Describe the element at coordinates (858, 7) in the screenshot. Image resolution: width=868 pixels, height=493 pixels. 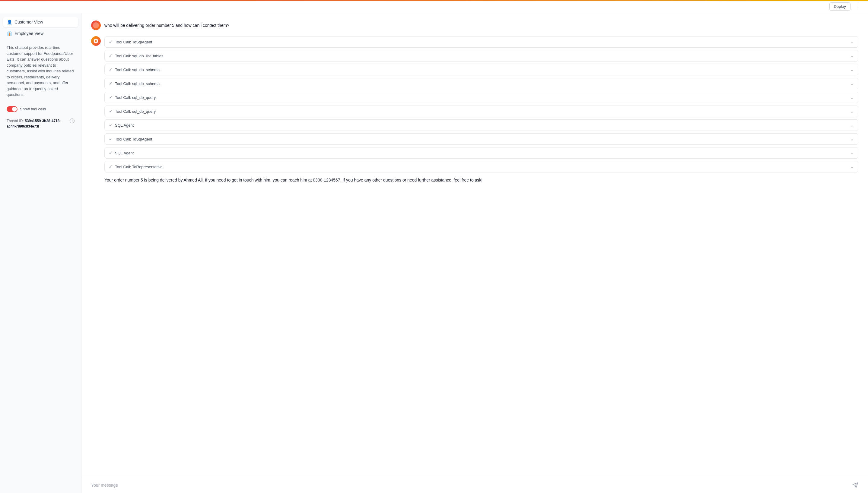
I see `more-menu-icon: ⋮` at that location.